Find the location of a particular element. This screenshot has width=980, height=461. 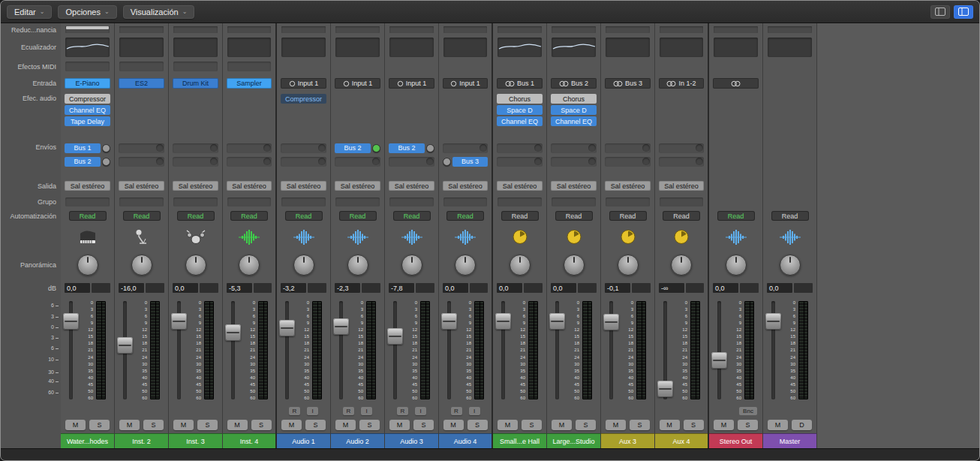

volume-value: -3,2 is located at coordinates (293, 288).